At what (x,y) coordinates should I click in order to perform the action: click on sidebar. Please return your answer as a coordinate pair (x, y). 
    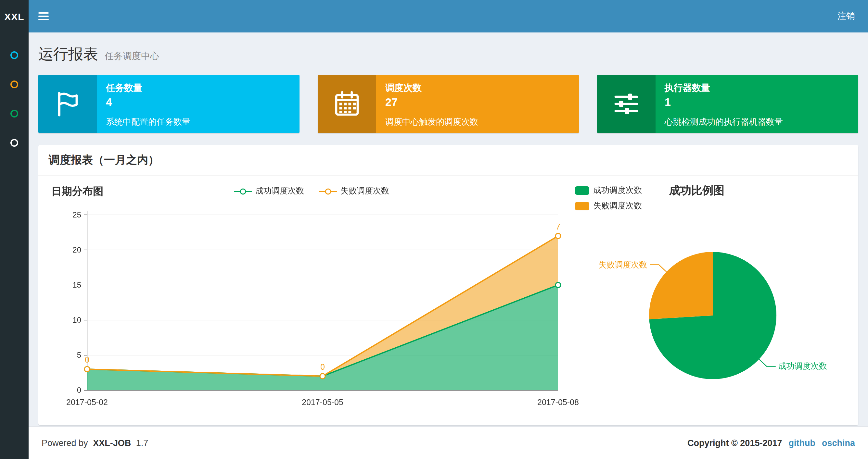
    Looking at the image, I should click on (14, 246).